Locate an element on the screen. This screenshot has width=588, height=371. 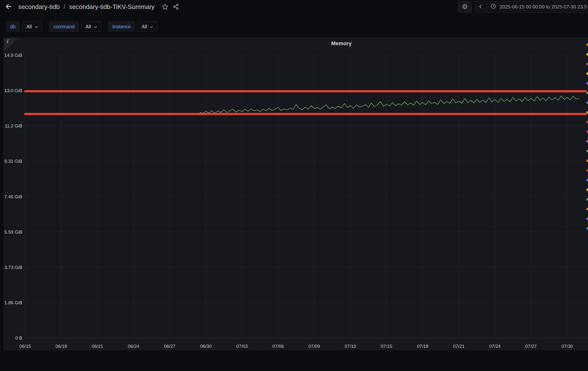
x-tick-label: 07/30 is located at coordinates (567, 346).